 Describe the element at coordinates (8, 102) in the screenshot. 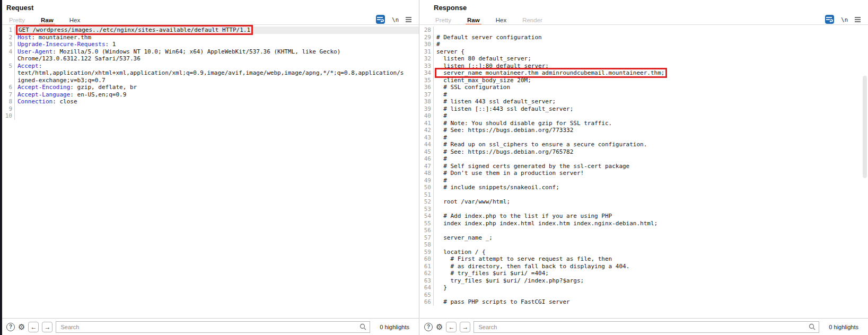

I see `line-number: 8` at that location.